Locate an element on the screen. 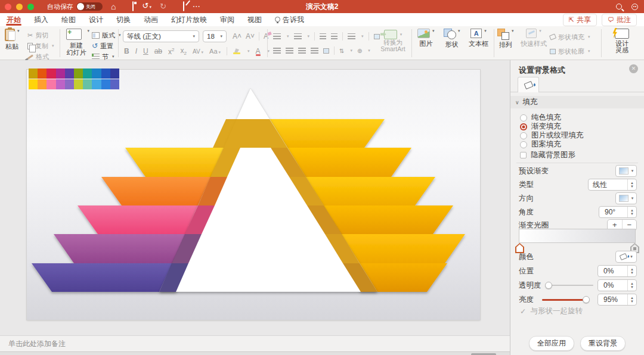  autosave-control: 自动保存 关闭 is located at coordinates (75, 7).